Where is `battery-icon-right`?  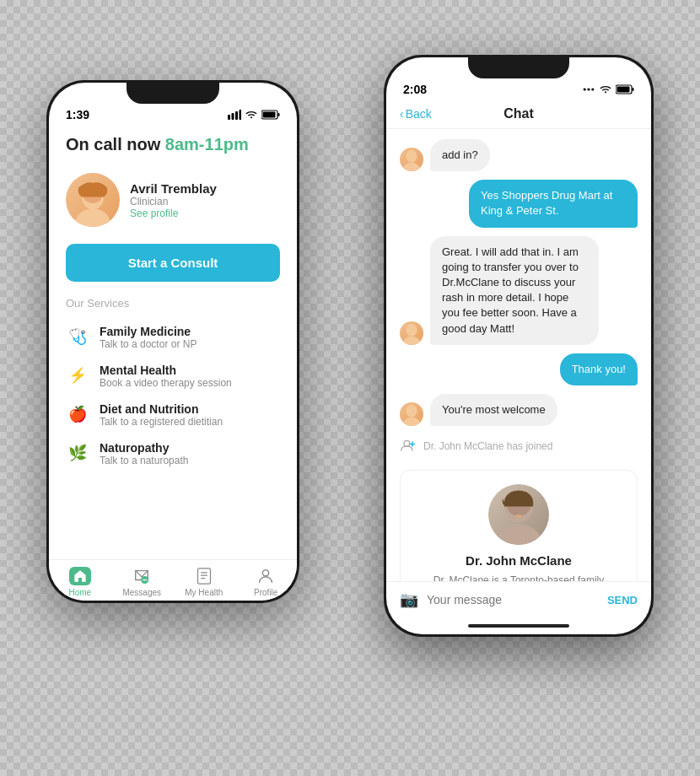 battery-icon-right is located at coordinates (625, 89).